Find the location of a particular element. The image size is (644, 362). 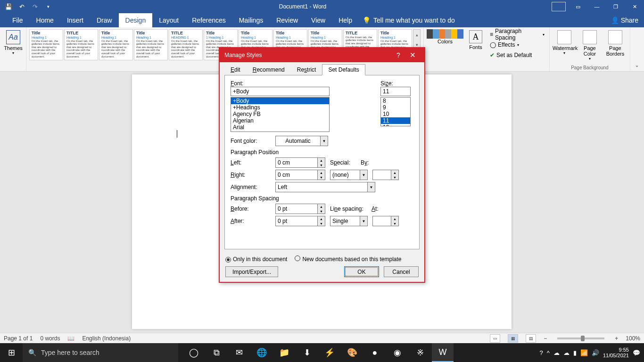

after-spinner: ▲▼ is located at coordinates (300, 221).